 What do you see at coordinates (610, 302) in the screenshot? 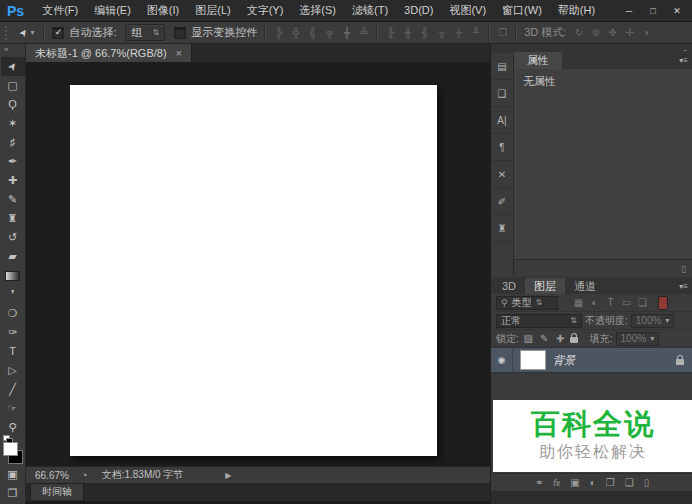
I see `filter-type-layers-icon: T` at bounding box center [610, 302].